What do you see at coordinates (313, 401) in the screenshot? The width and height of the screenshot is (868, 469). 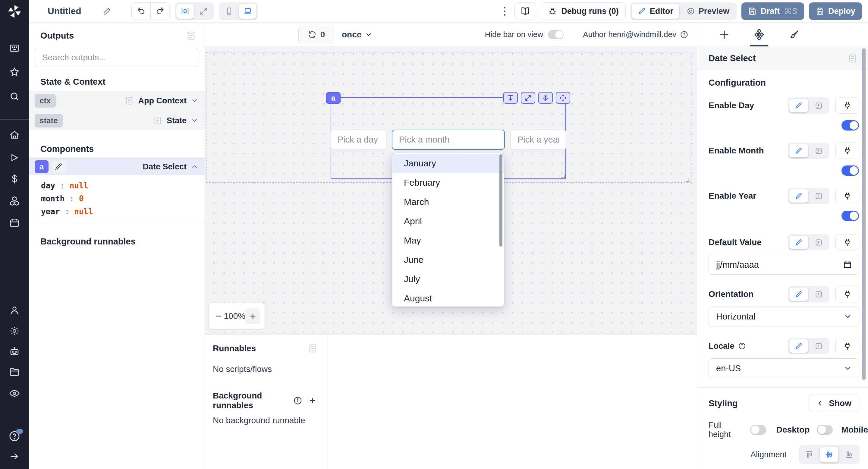 I see `add-background-runnable-button` at bounding box center [313, 401].